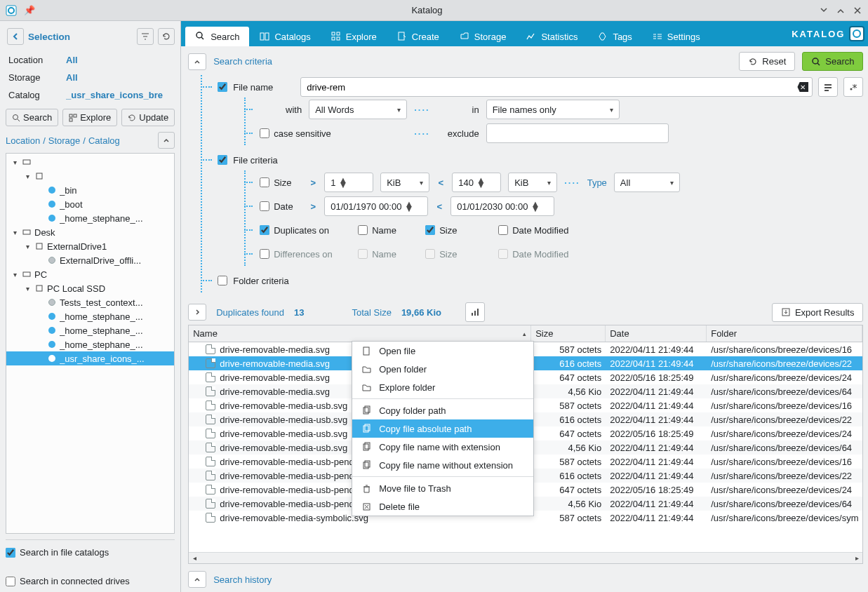  What do you see at coordinates (197, 579) in the screenshot?
I see `history-collapse-button` at bounding box center [197, 579].